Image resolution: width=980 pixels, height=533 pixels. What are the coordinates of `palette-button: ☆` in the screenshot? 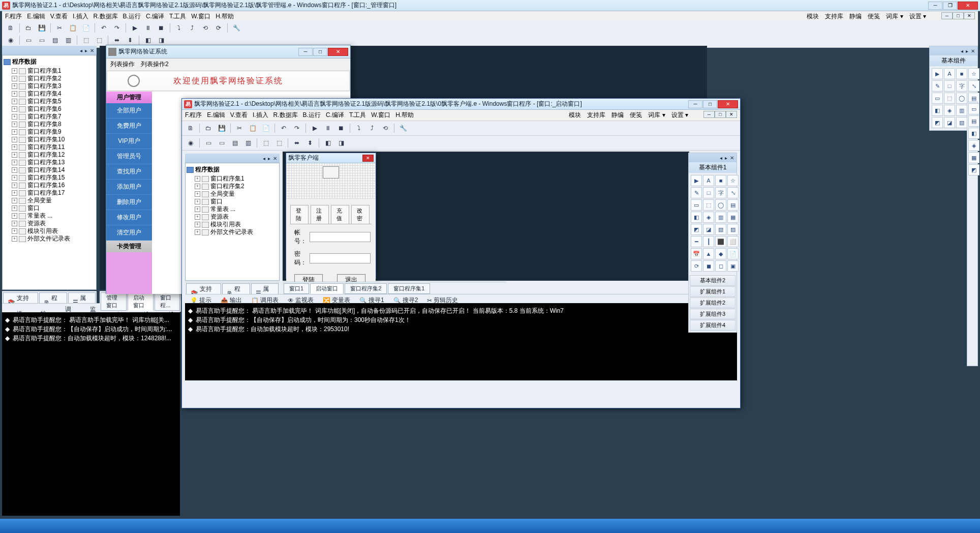 It's located at (974, 74).